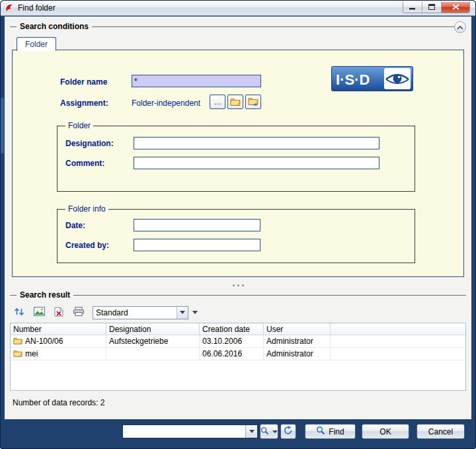 This screenshot has width=476, height=449. What do you see at coordinates (79, 126) in the screenshot?
I see `folder-group-title: Folder` at bounding box center [79, 126].